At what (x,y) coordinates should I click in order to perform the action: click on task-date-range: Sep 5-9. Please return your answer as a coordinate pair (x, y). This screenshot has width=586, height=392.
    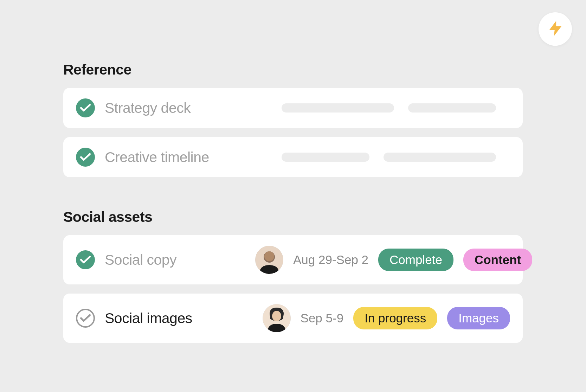
    Looking at the image, I should click on (322, 318).